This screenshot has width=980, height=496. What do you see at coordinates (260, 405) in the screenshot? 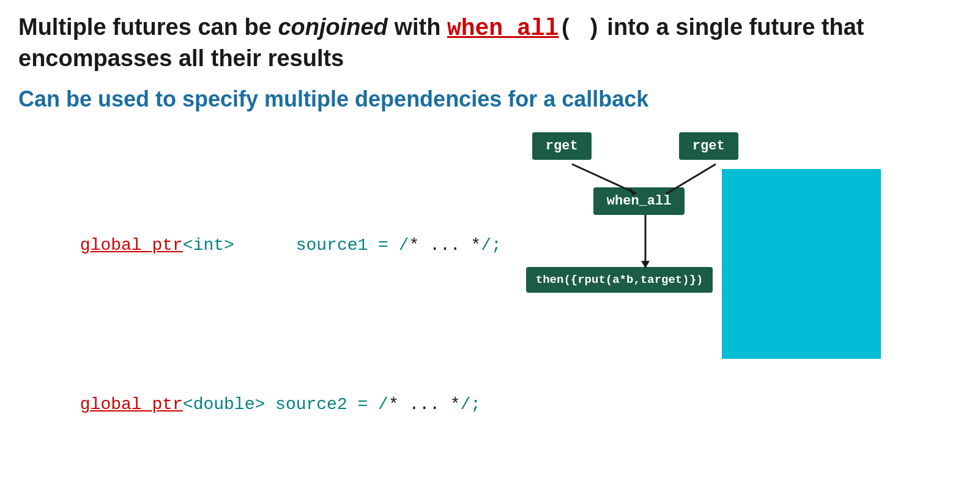
I see `code-line-2: global_ptr<double> source2 = /* ... */;` at bounding box center [260, 405].